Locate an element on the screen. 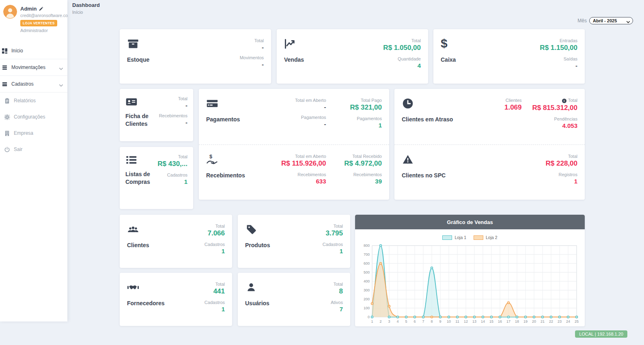 The width and height of the screenshot is (644, 345). card-ficha-clientes: Ficha de Clientes Total - Recebimentos - is located at coordinates (157, 115).